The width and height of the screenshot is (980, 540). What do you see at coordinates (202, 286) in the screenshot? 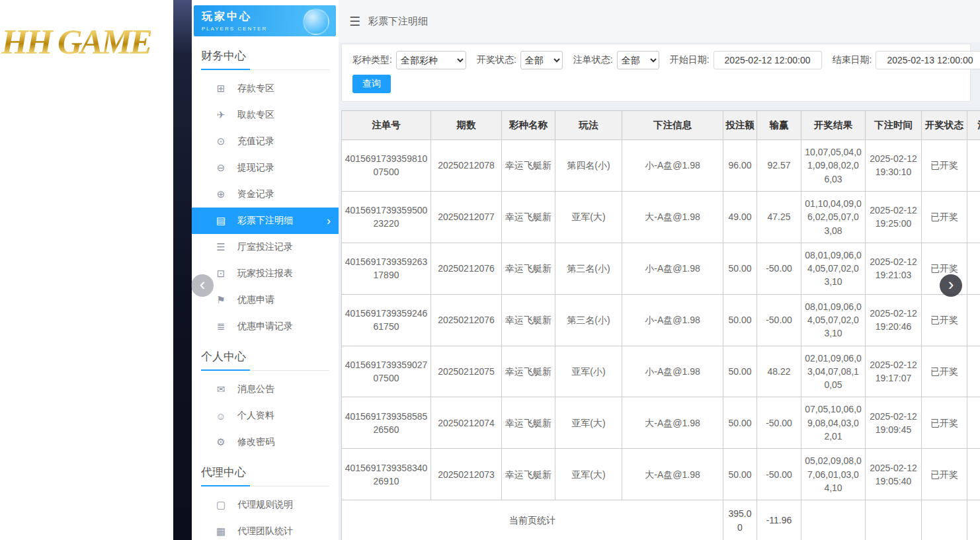
I see `carousel-prev-button: ‹` at bounding box center [202, 286].